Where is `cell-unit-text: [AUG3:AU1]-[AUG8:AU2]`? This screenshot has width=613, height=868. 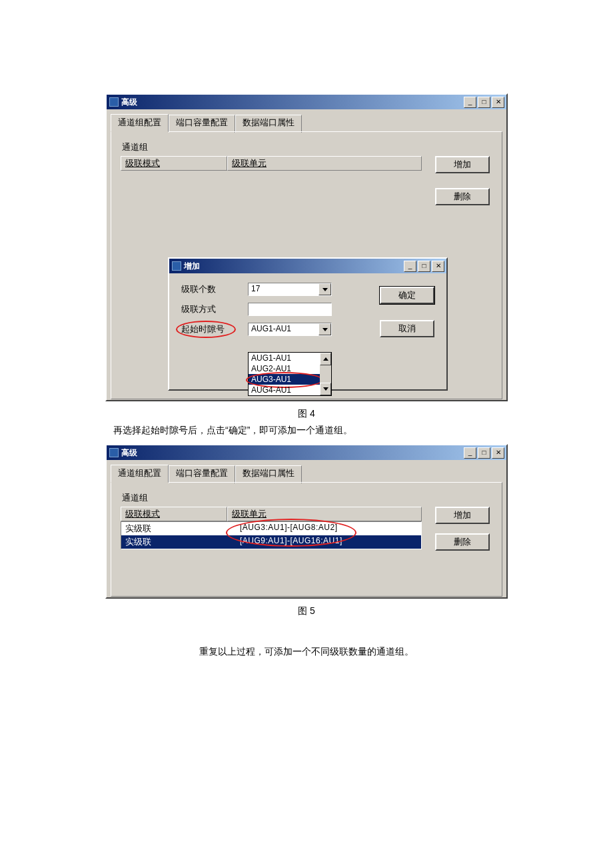 cell-unit-text: [AUG3:AU1]-[AUG8:AU2] is located at coordinates (289, 527).